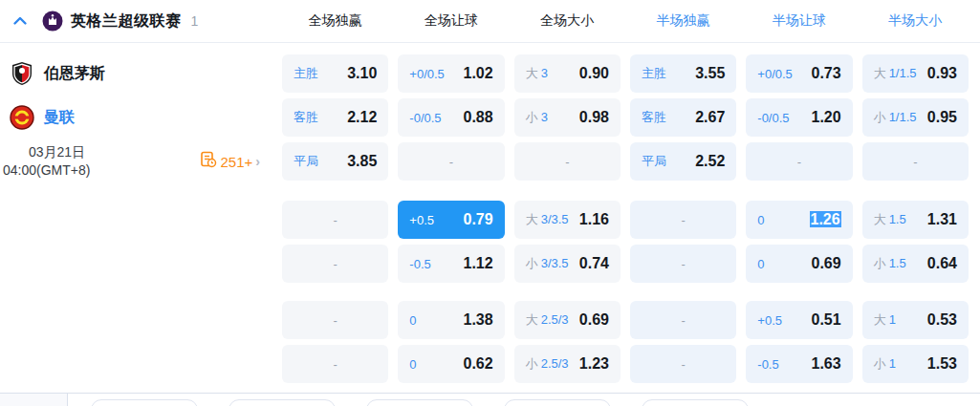  What do you see at coordinates (195, 21) in the screenshot?
I see `league-match-count: 1` at bounding box center [195, 21].